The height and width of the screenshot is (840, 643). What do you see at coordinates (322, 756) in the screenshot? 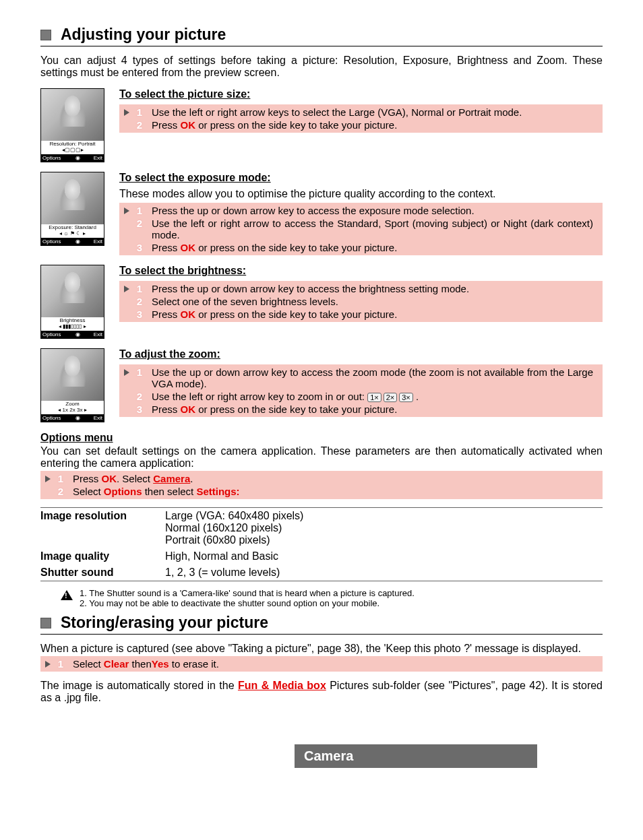
I see `footer-bar: Camera` at bounding box center [322, 756].